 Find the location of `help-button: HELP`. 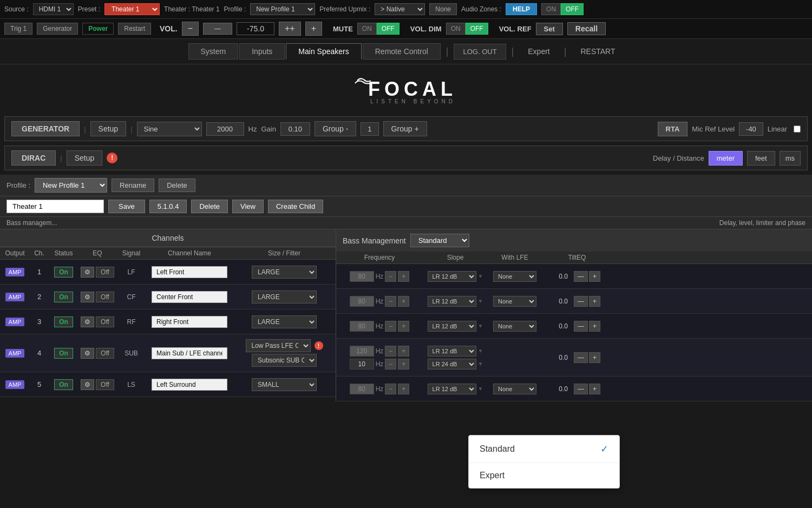

help-button: HELP is located at coordinates (521, 9).